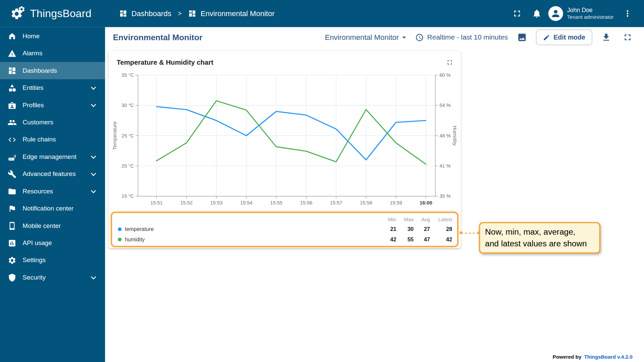 This screenshot has width=644, height=362. Describe the element at coordinates (60, 260) in the screenshot. I see `sidebar-item-label: Settings` at that location.